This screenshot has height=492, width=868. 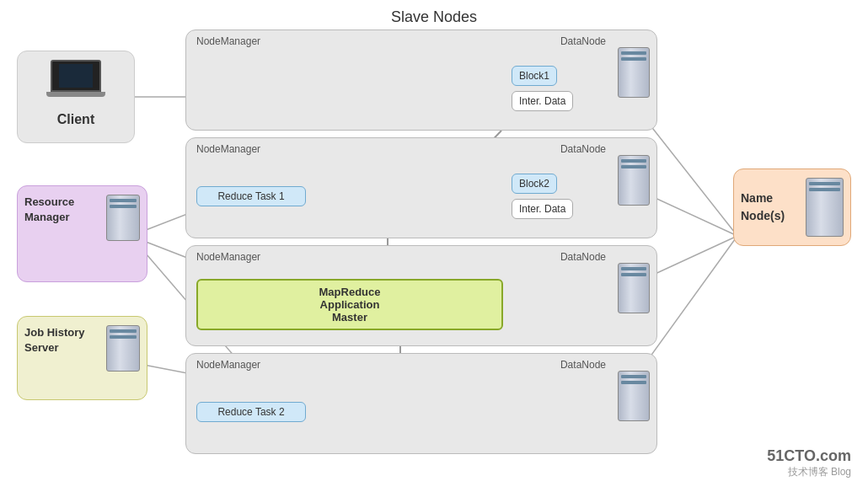 What do you see at coordinates (534, 76) in the screenshot?
I see `node1-block1: Block1` at bounding box center [534, 76].